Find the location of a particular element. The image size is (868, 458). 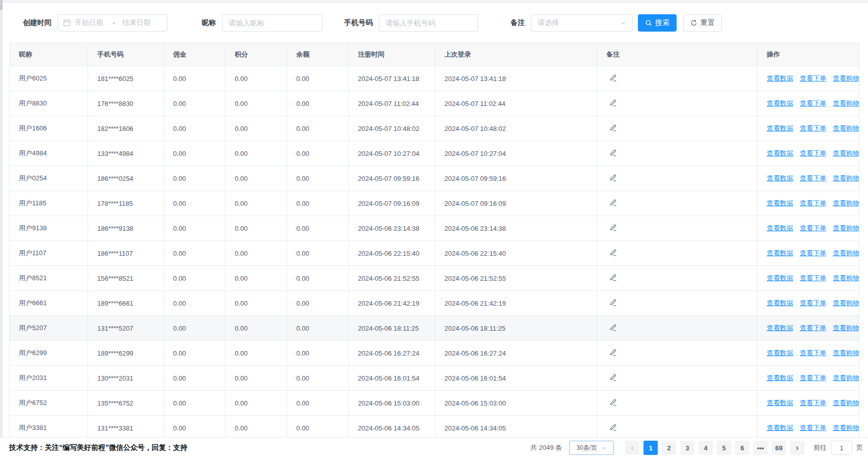

nickname-cell: 用户8521 is located at coordinates (49, 278).